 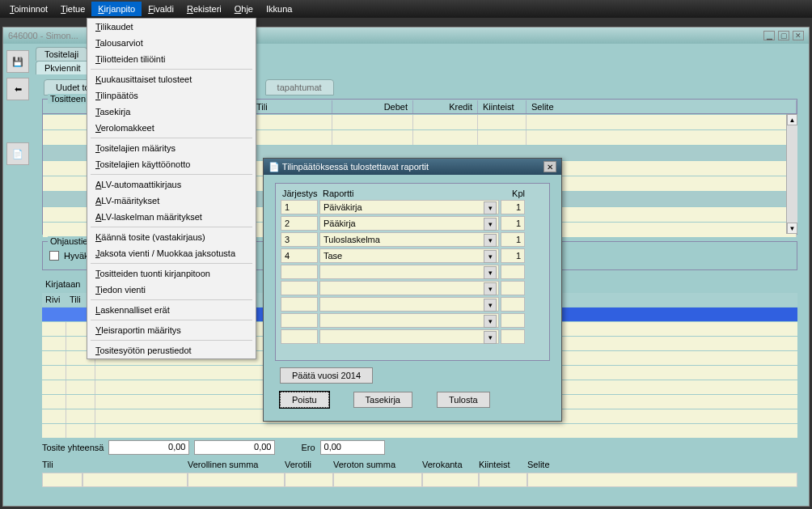 I want to click on dd-verolomakkeet: Verolomakkeet, so click(x=171, y=128).